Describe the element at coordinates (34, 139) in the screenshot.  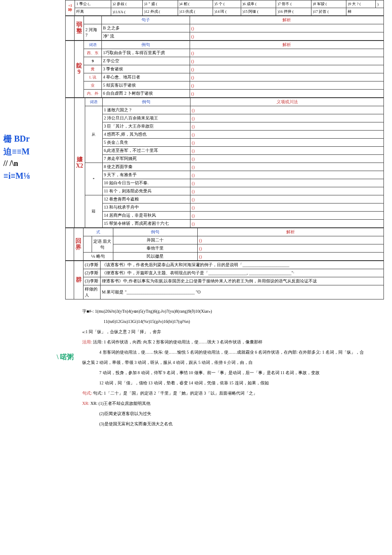
I see `left-line-1: 栅 BDr` at that location.